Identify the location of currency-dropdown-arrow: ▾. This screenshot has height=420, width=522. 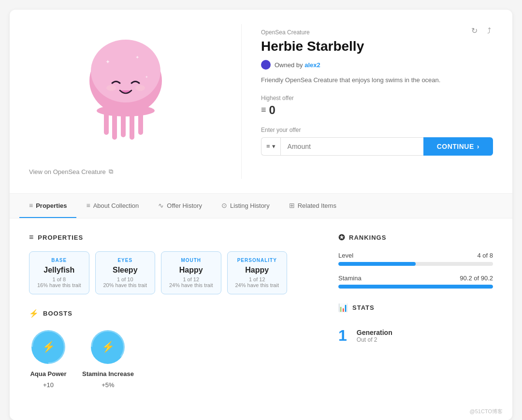
(274, 146).